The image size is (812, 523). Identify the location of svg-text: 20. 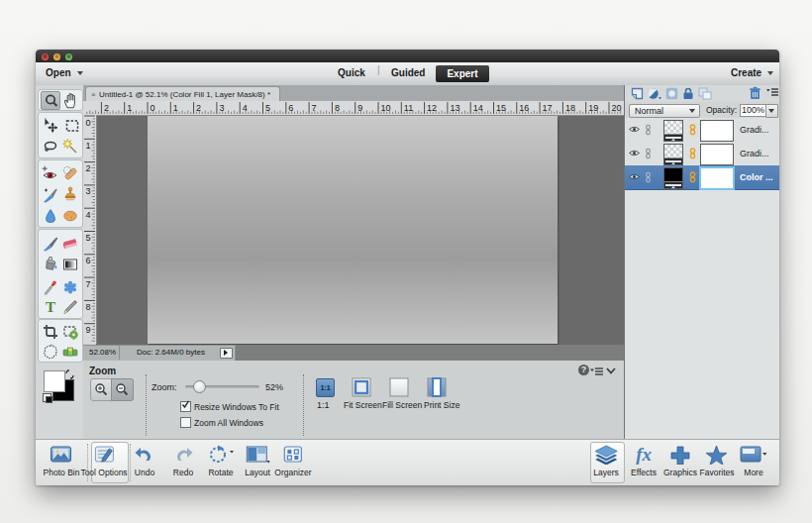
(617, 108).